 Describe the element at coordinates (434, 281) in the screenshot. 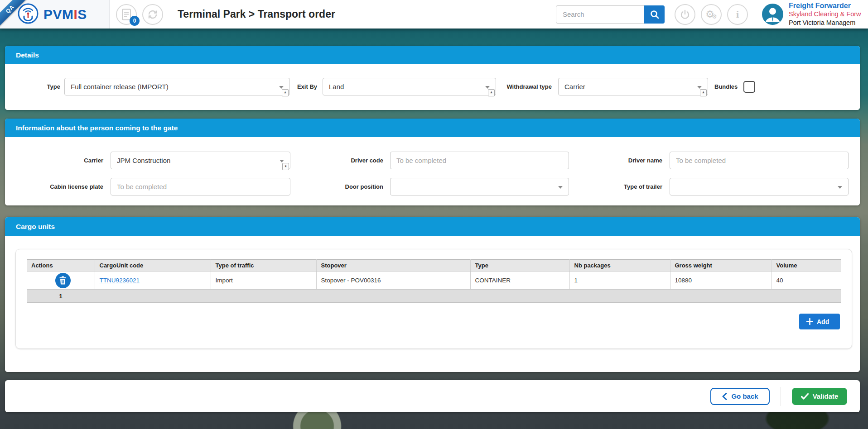

I see `table-row: TTNU9236021 Import Stopover - POV00316 C…` at that location.